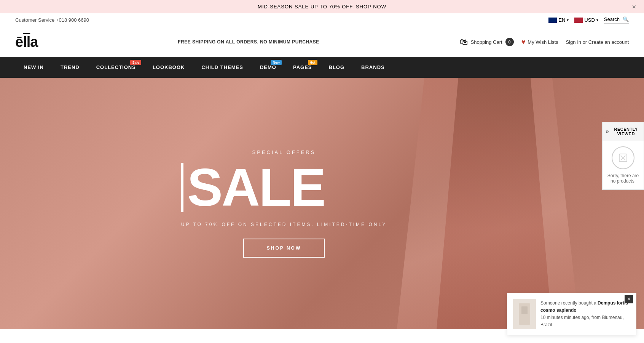 The width and height of the screenshot is (644, 343). What do you see at coordinates (572, 311) in the screenshot?
I see `purchase-notification: Someone recently bought a Dempus lortis …` at bounding box center [572, 311].